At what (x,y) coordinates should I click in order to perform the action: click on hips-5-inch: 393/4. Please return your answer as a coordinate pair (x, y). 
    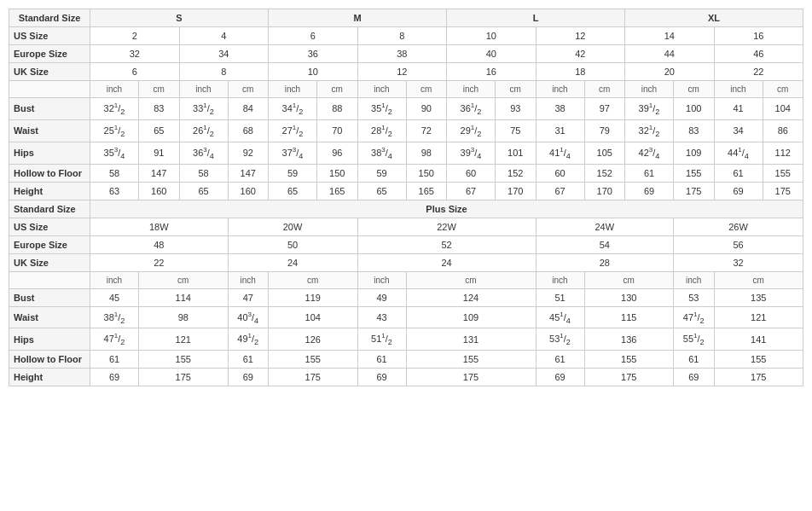
    Looking at the image, I should click on (471, 153).